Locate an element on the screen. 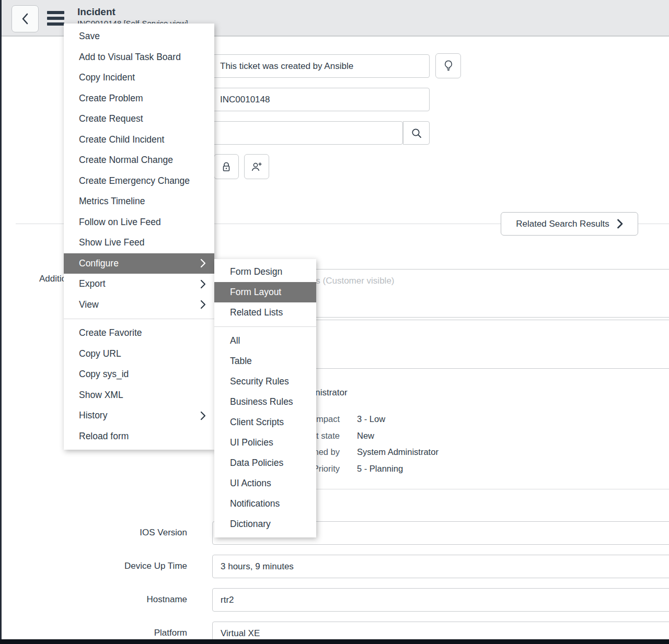 This screenshot has height=644, width=669. hostname-label: Hostname is located at coordinates (120, 600).